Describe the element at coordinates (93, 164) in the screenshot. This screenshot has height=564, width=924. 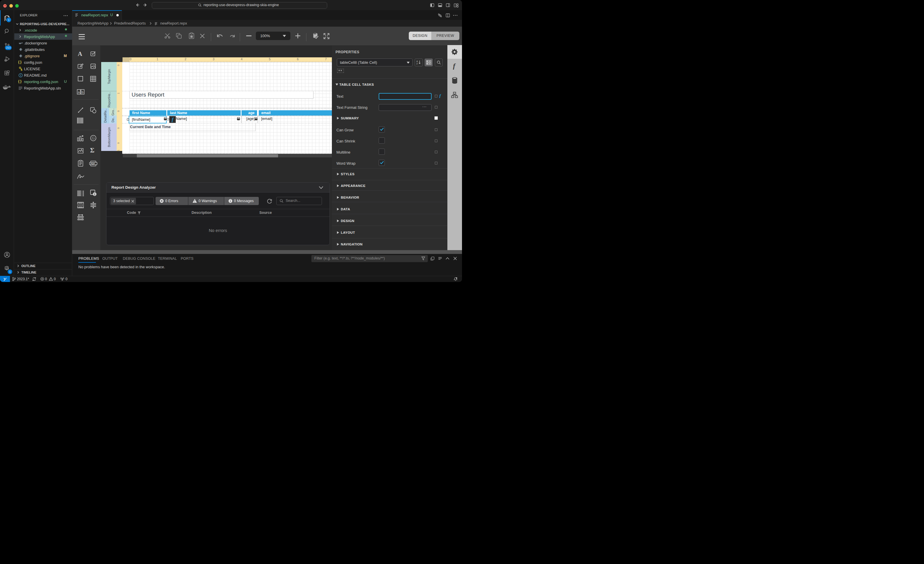
I see `svg-text: PDF` at that location.